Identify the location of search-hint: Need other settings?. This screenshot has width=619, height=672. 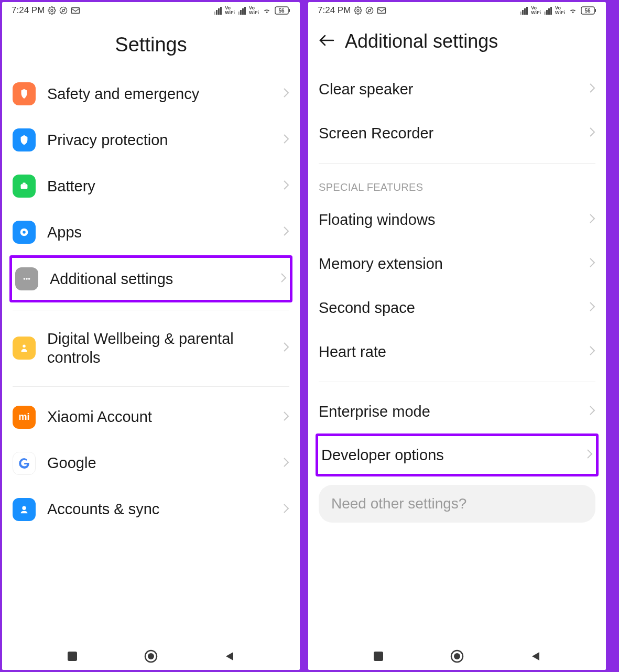
(457, 504).